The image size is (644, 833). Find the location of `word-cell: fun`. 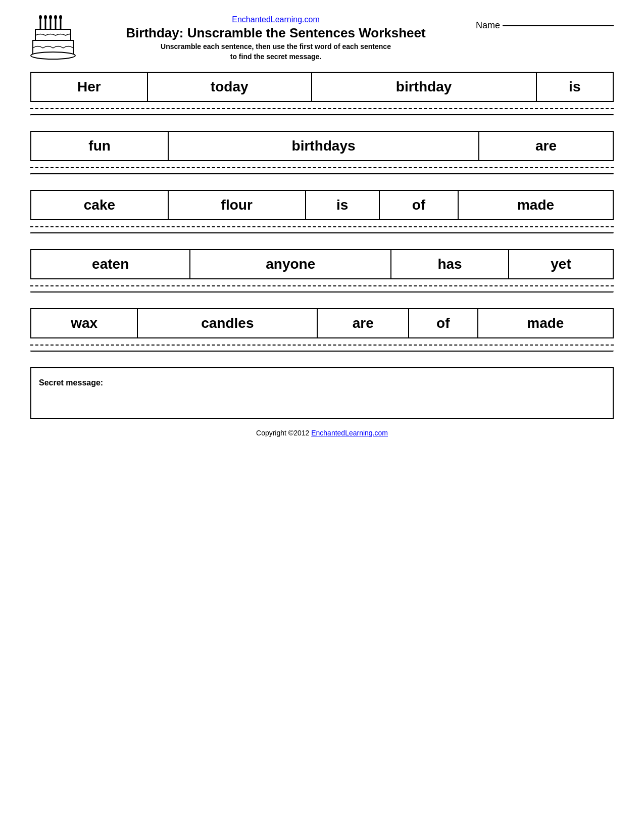

word-cell: fun is located at coordinates (100, 146).